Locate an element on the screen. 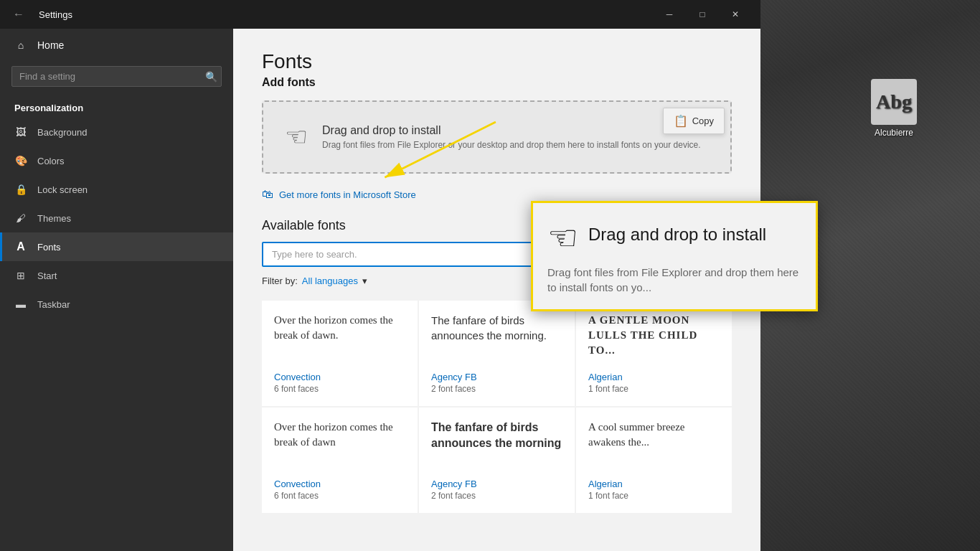 The height and width of the screenshot is (551, 980). font-name-agency-fb-2: Agency FB is located at coordinates (496, 484).